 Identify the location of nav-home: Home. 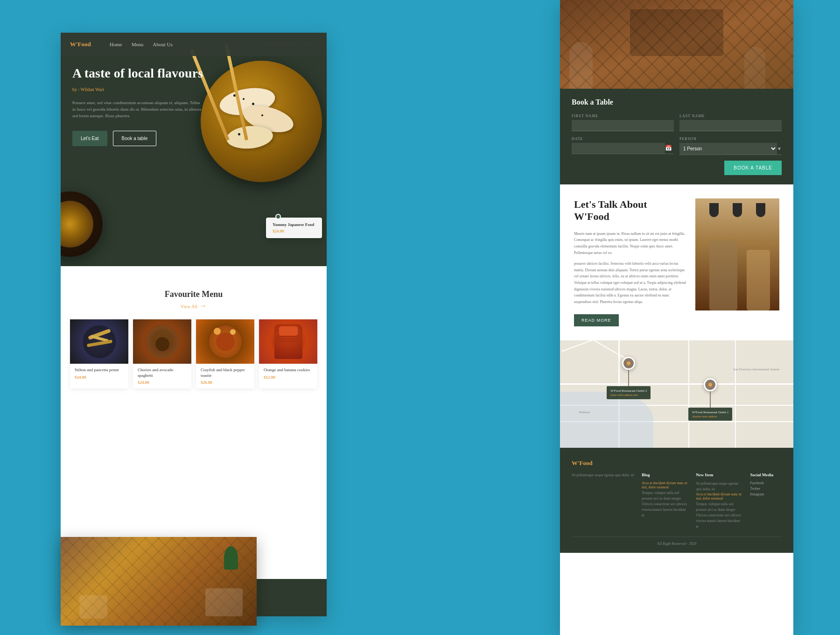
(116, 44).